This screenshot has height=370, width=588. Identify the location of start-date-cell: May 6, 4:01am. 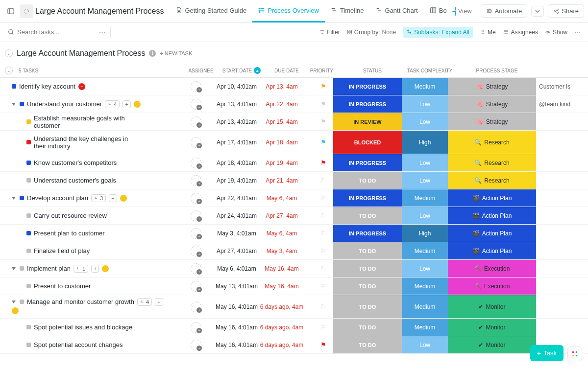
(237, 268).